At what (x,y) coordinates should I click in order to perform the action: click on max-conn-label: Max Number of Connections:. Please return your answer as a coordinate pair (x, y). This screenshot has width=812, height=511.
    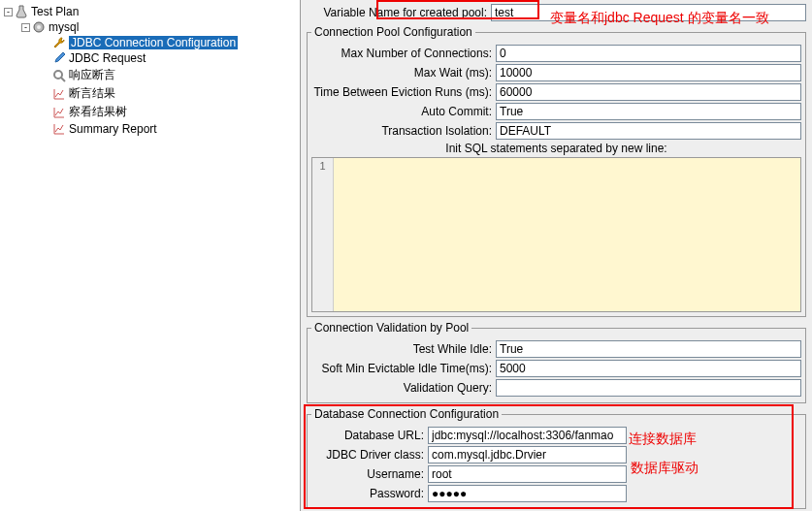
    Looking at the image, I should click on (404, 53).